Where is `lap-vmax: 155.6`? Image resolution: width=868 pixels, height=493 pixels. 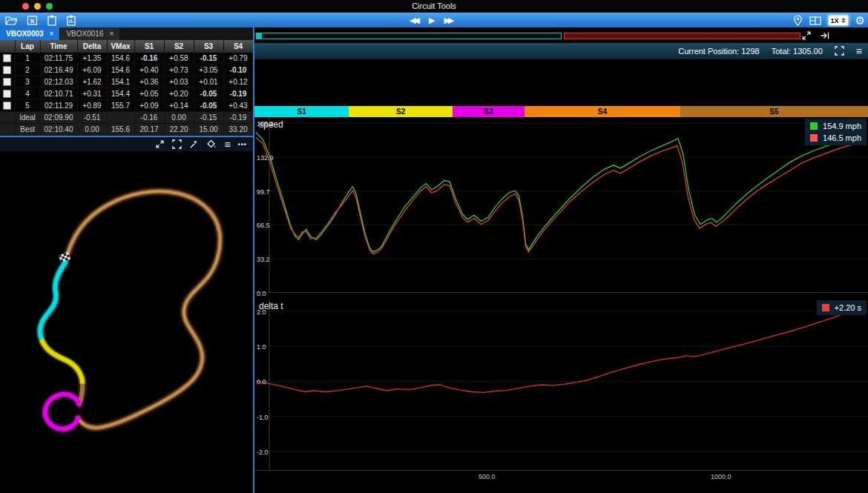
lap-vmax: 155.6 is located at coordinates (120, 130).